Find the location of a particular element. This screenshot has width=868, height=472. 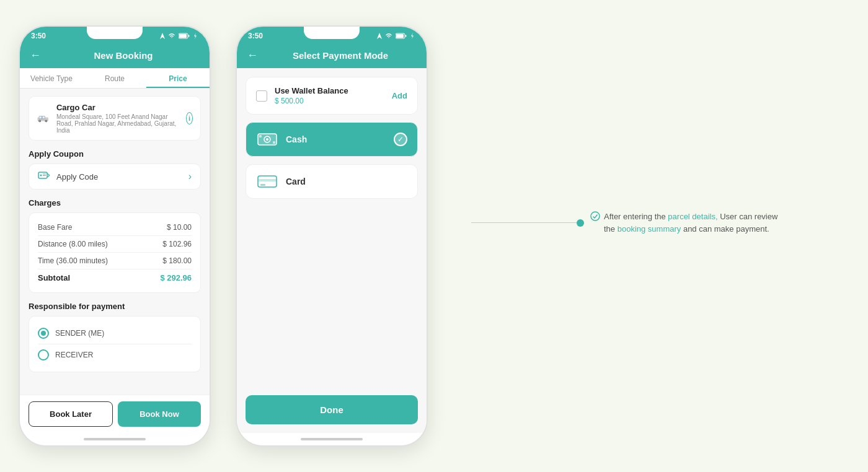

annotation-wrapper: After entering the parcel details, User … is located at coordinates (630, 223).